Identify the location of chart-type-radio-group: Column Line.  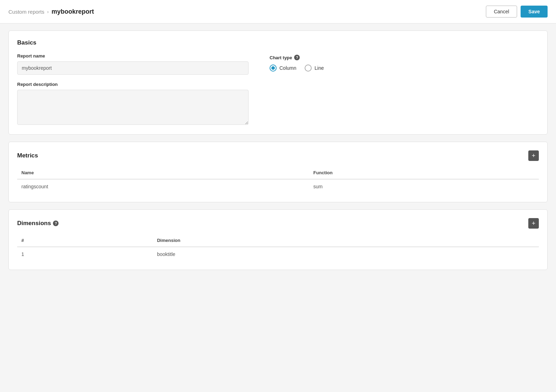
(404, 68).